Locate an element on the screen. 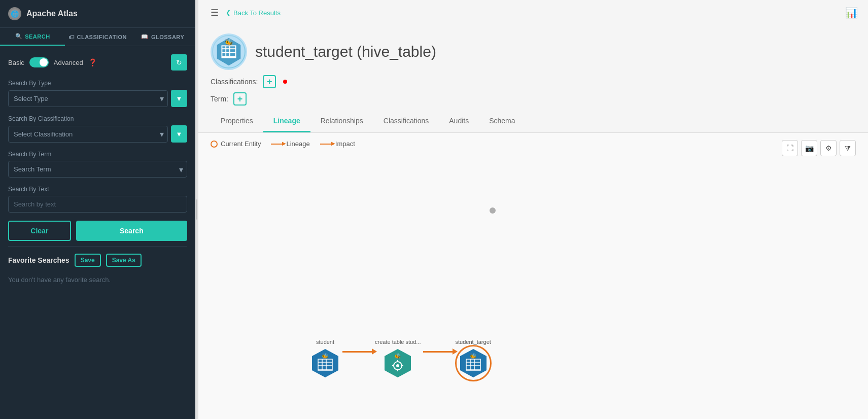 The width and height of the screenshot is (868, 419). node-student-target-wrapper: 🐝 is located at coordinates (473, 363).